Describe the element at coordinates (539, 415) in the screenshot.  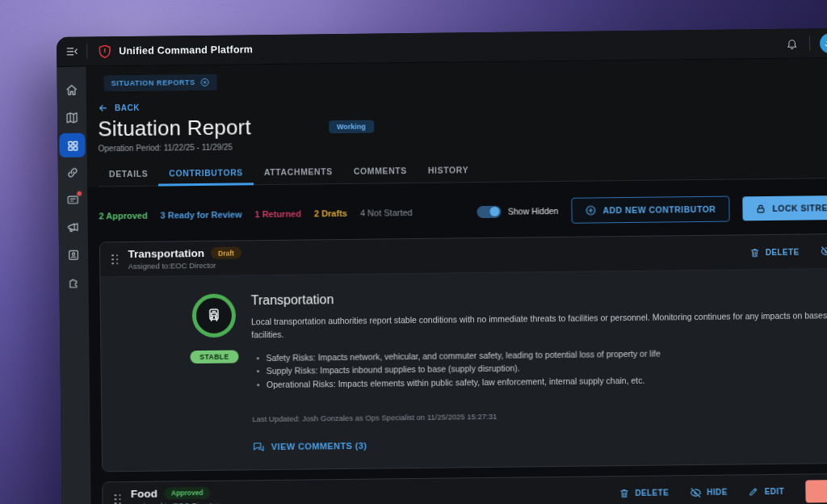
I see `last-updated: Last Updated: Josh Gonzales as Ops Speci…` at that location.